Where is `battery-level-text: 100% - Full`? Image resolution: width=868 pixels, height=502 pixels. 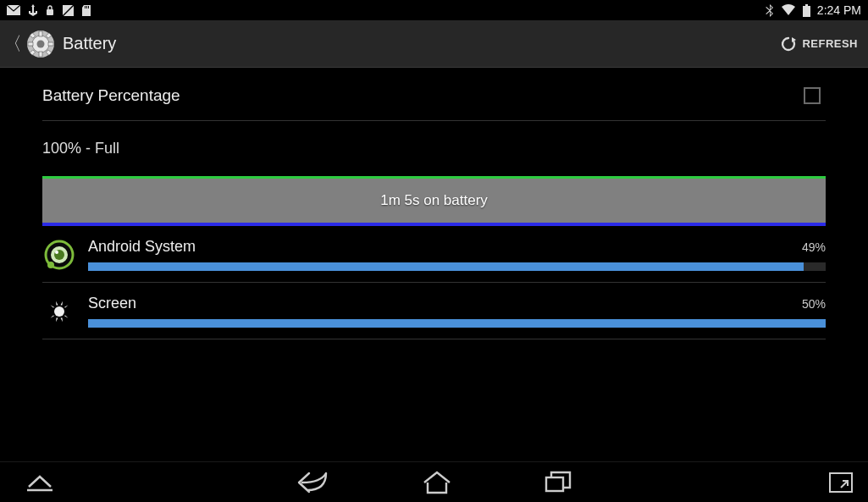 battery-level-text: 100% - Full is located at coordinates (81, 148).